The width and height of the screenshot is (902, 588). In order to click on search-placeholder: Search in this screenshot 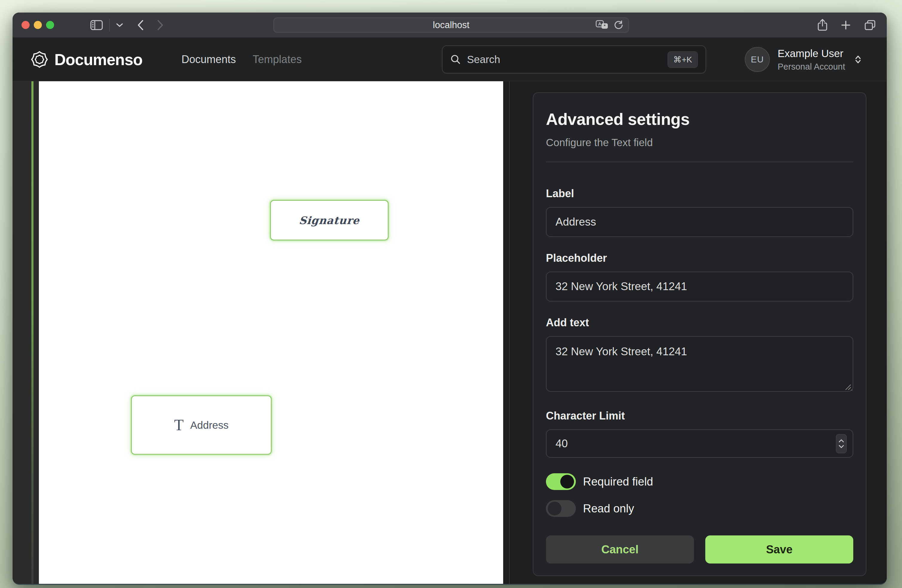, I will do `click(484, 59)`.